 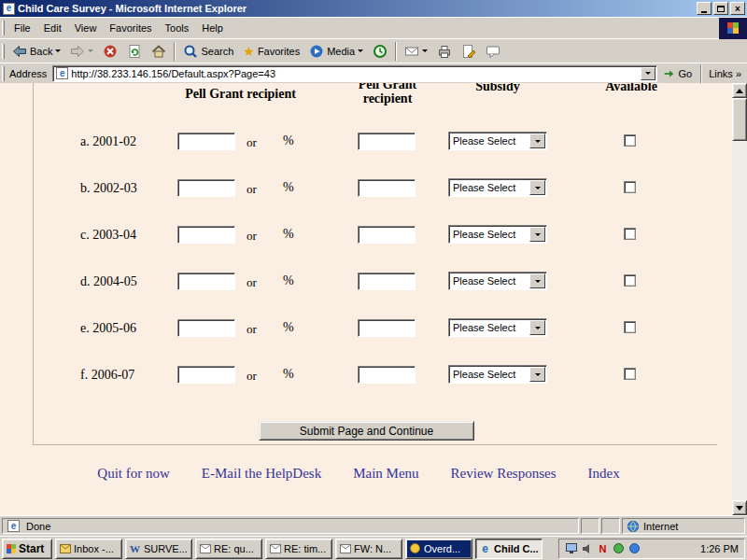 What do you see at coordinates (635, 549) in the screenshot?
I see `network-tray-icon` at bounding box center [635, 549].